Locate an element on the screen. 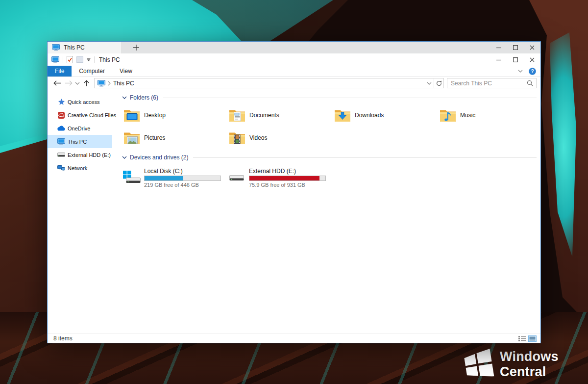  address-toolbar: This PC is located at coordinates (294, 83).